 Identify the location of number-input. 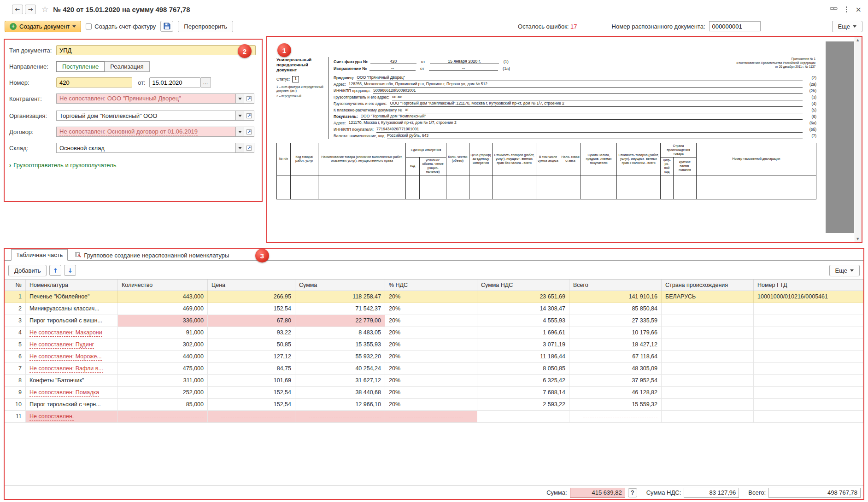
(94, 82).